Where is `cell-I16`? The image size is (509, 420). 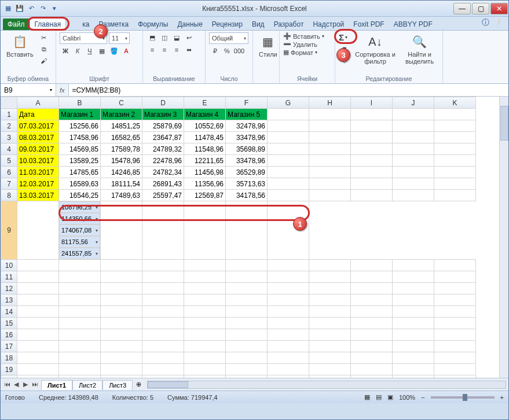
cell-I16 is located at coordinates (372, 335).